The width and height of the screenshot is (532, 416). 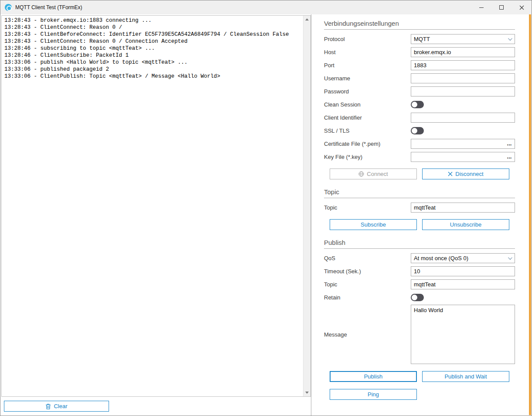 I want to click on protocol-label: Protocol, so click(x=367, y=39).